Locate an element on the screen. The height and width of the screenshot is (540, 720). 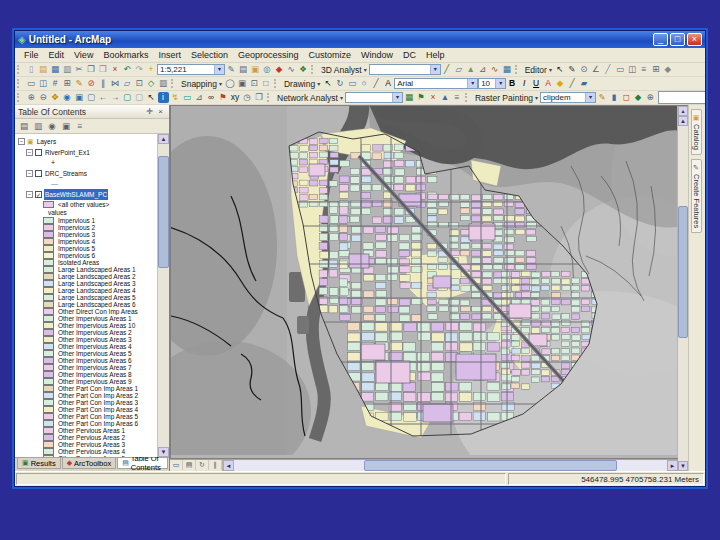
dock-tab: ▣ Catalog is located at coordinates (696, 132).